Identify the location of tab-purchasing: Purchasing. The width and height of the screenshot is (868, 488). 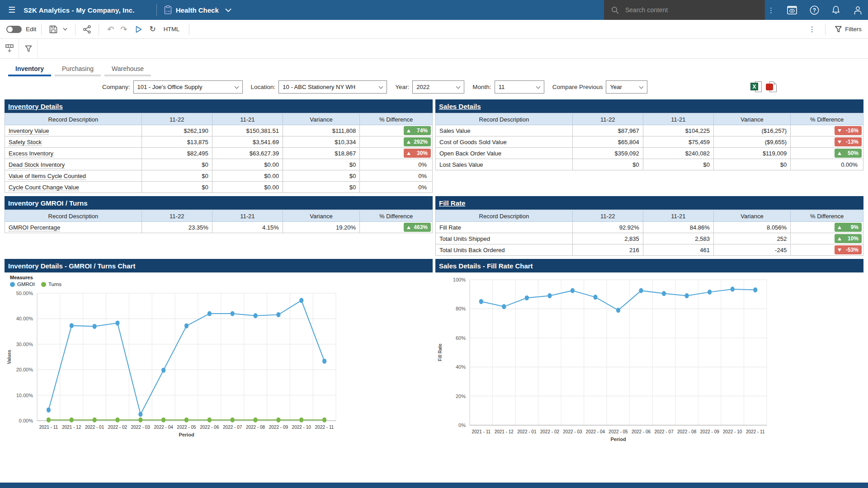
(78, 70).